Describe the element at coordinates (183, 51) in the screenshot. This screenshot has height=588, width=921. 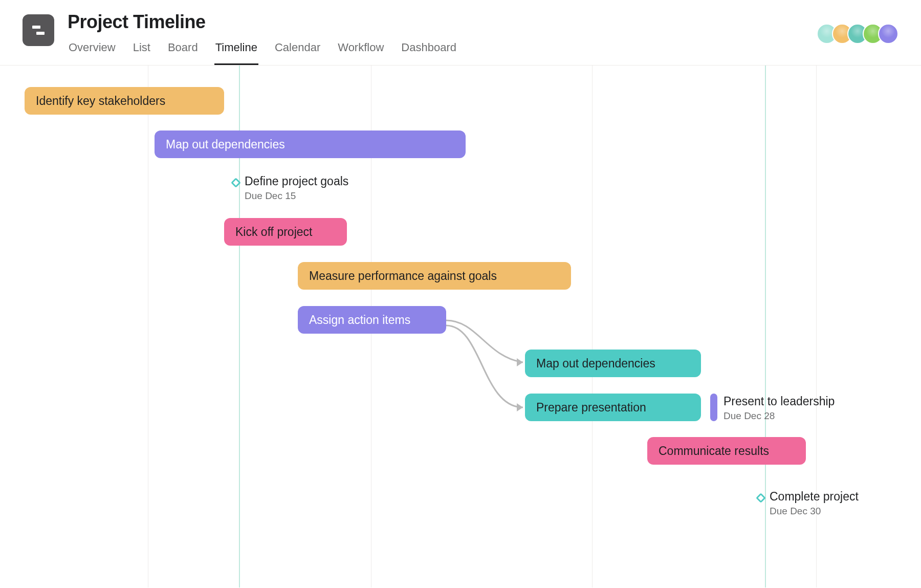
I see `tab-board: Board` at that location.